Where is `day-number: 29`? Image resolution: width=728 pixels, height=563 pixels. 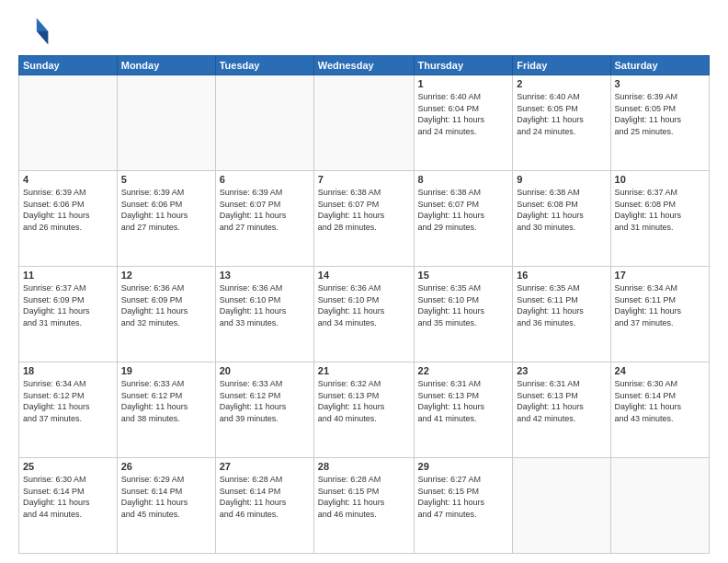 day-number: 29 is located at coordinates (463, 466).